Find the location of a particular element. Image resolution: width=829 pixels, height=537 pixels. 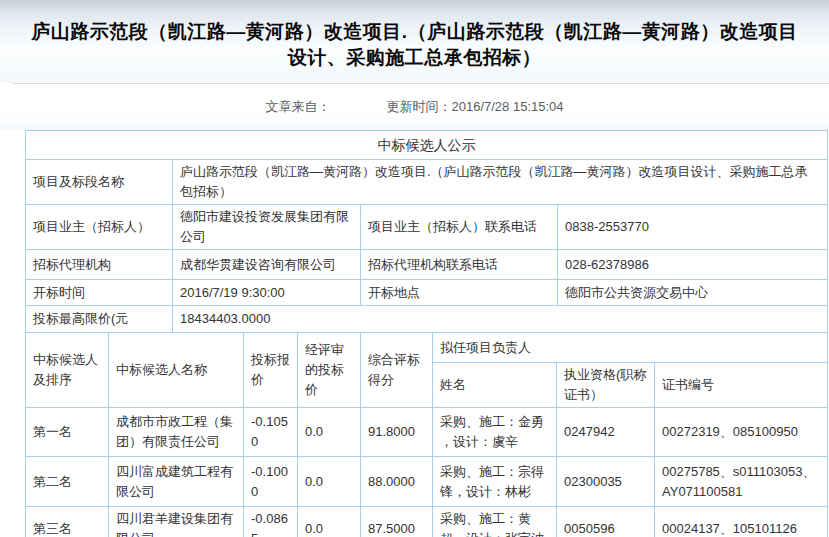

table-row: 招标代理机构 成都华贯建设咨询有限公司 招标代理机构联系电话 028-62378… is located at coordinates (427, 265).